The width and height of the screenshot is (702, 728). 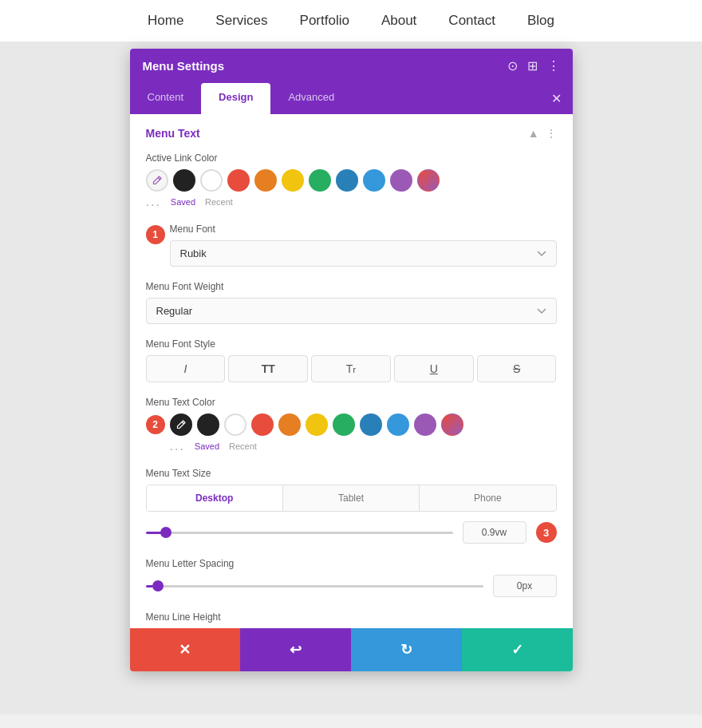 I want to click on panel-tabs: Content Design Advanced ✕, so click(x=351, y=99).